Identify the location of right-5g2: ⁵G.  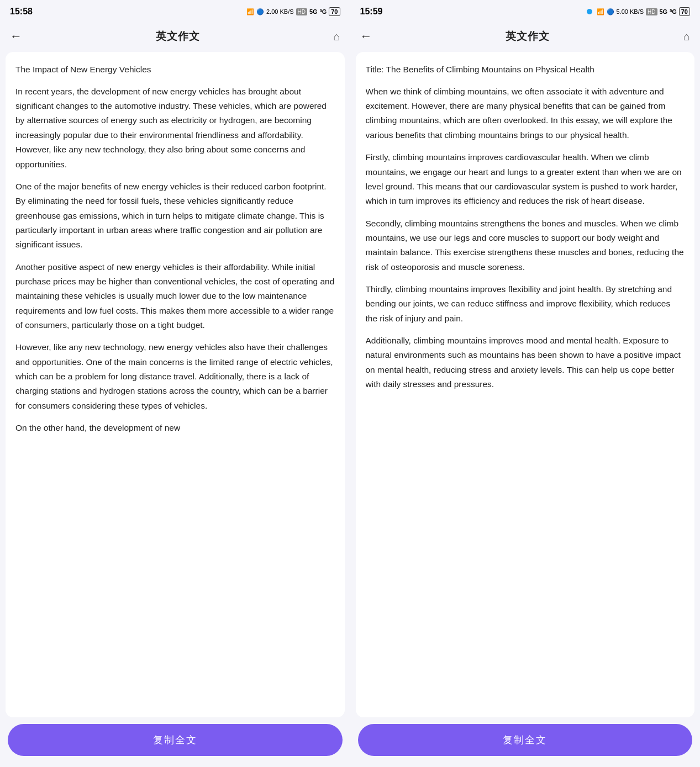
(673, 12).